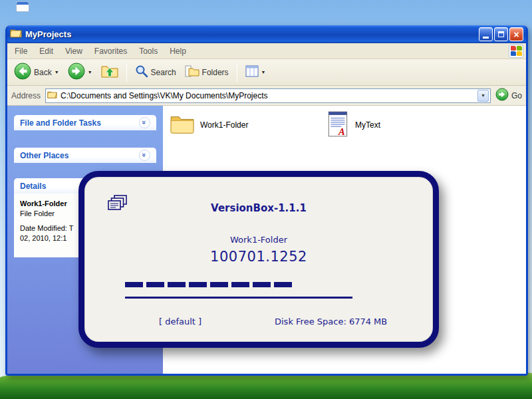 The width and height of the screenshot is (532, 399). What do you see at coordinates (85, 156) in the screenshot?
I see `section-other-places: Other Places »` at bounding box center [85, 156].